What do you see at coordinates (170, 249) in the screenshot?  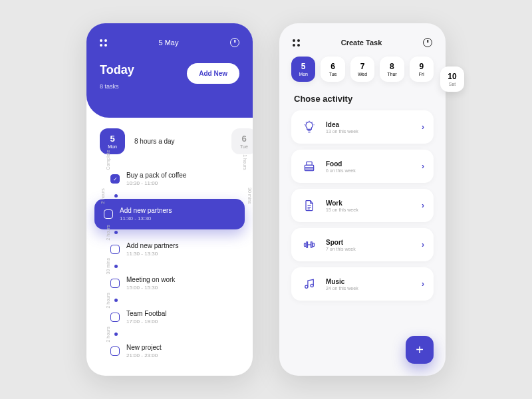 I see `task-item: 2 hoursAdd new partners11:30 - 13:30` at bounding box center [170, 249].